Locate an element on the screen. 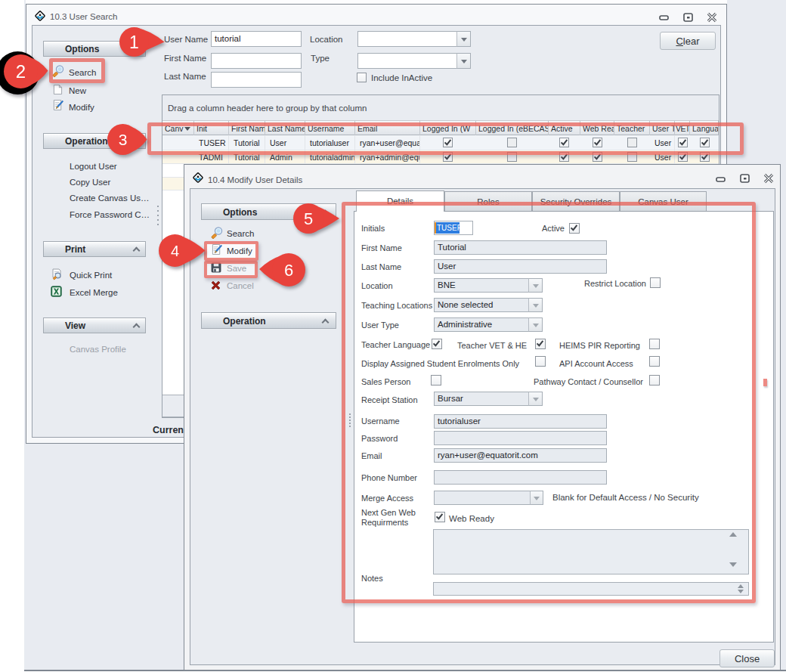 This screenshot has height=672, width=786. svg-text: 5 is located at coordinates (308, 219).